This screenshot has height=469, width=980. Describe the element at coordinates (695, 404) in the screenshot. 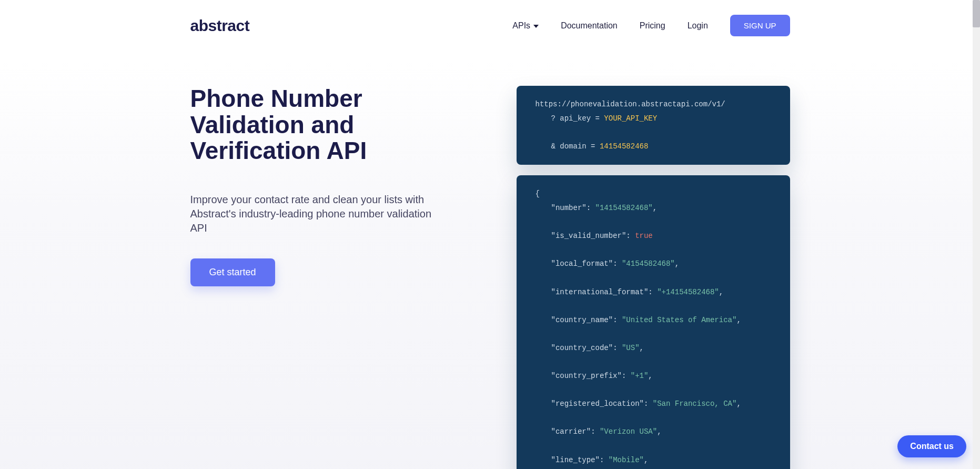

I see `response-row-value: "San Francisco, CA"` at that location.